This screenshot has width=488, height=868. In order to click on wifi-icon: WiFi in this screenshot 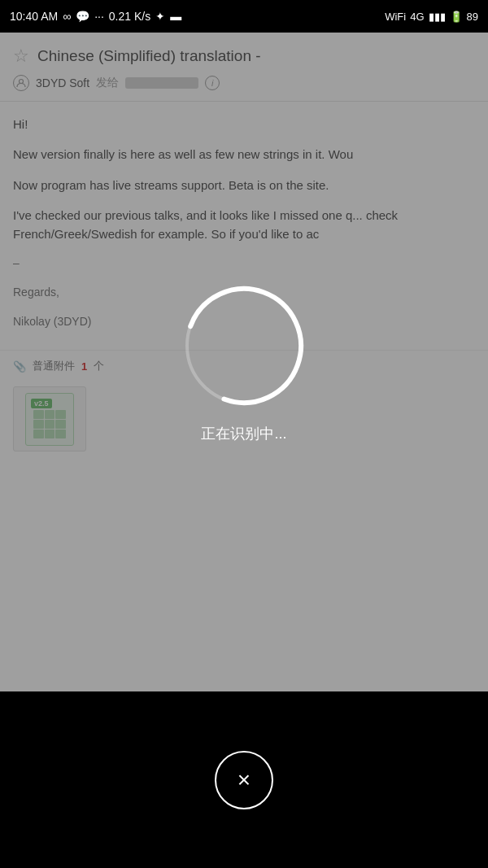, I will do `click(395, 16)`.